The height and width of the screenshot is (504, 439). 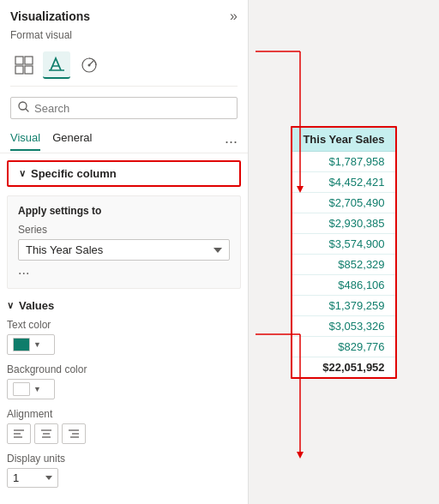 What do you see at coordinates (57, 65) in the screenshot?
I see `format-icon-button` at bounding box center [57, 65].